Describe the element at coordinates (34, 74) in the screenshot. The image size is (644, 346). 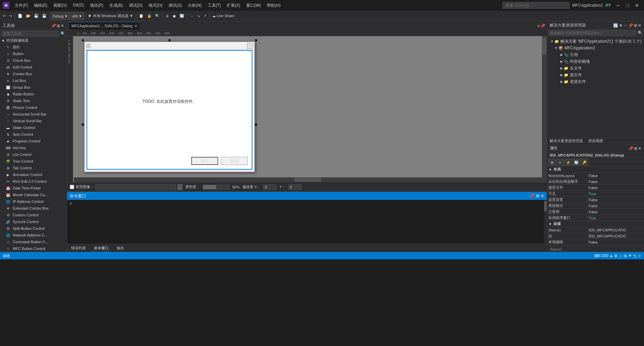
I see `tool-combo-box: ▼ Combo Box` at that location.